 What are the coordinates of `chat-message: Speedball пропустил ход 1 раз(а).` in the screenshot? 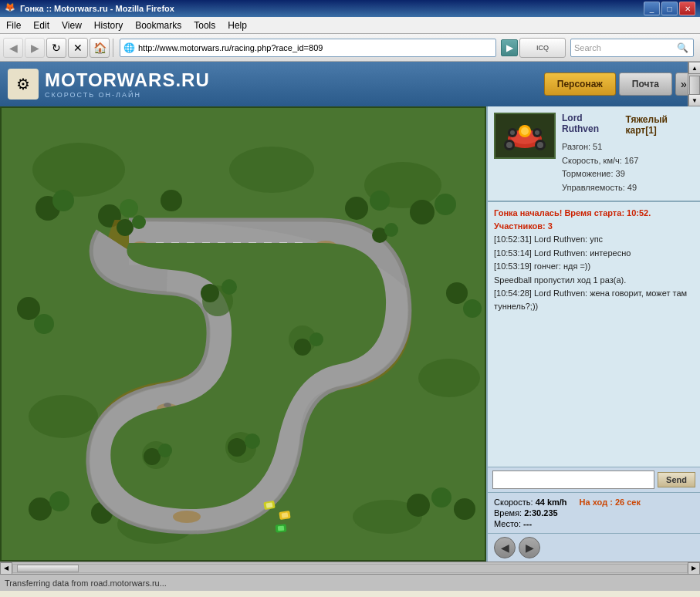 It's located at (594, 281).